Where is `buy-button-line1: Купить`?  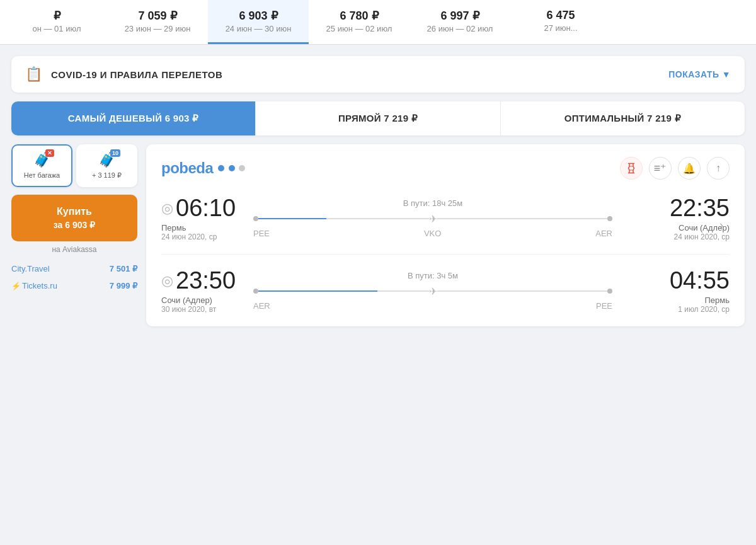 buy-button-line1: Купить is located at coordinates (74, 212).